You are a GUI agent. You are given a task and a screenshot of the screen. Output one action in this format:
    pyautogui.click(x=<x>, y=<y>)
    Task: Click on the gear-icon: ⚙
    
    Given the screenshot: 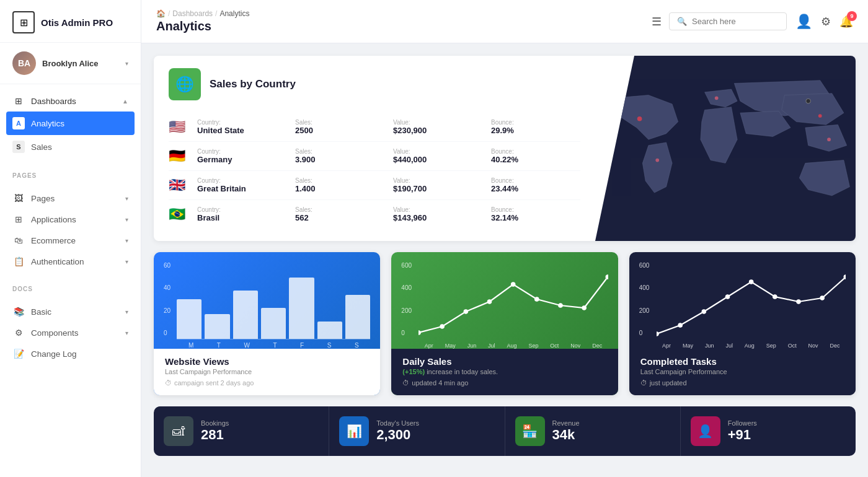 What is the action you would take?
    pyautogui.click(x=19, y=333)
    